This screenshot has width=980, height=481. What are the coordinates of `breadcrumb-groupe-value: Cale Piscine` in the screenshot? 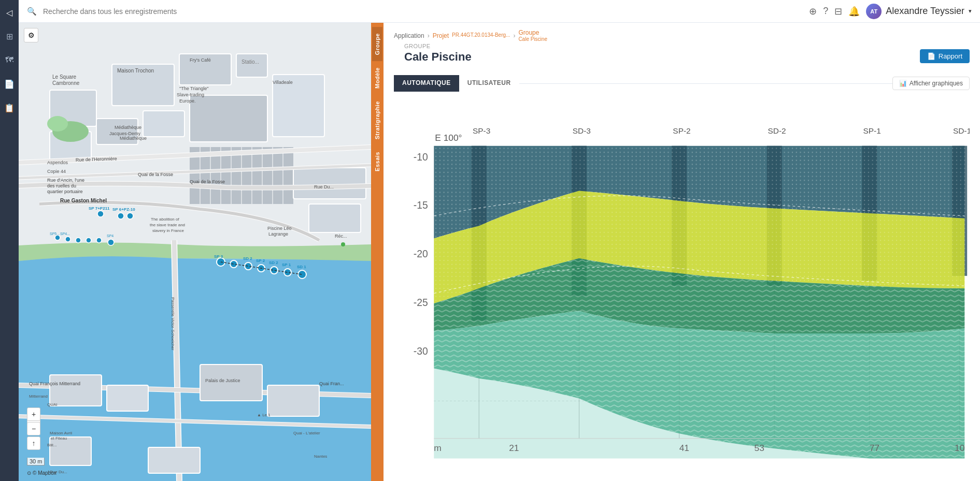 It's located at (533, 39).